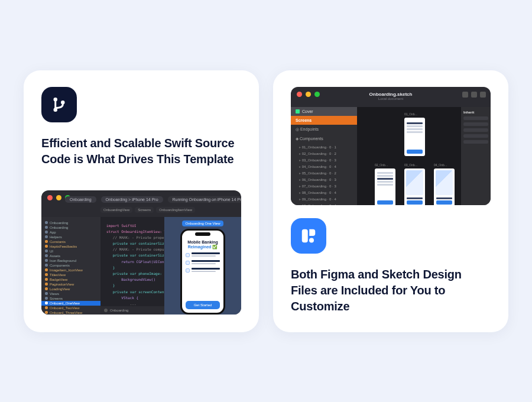 The width and height of the screenshot is (532, 402). Describe the element at coordinates (71, 261) in the screenshot. I see `file-item: Icon Background` at that location.